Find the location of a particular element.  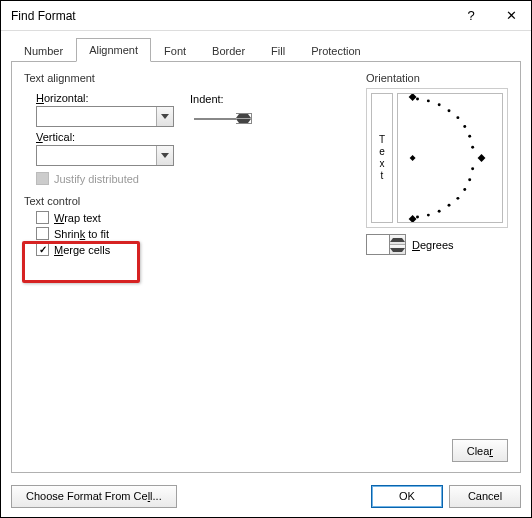

degrees-stepper is located at coordinates (386, 244).